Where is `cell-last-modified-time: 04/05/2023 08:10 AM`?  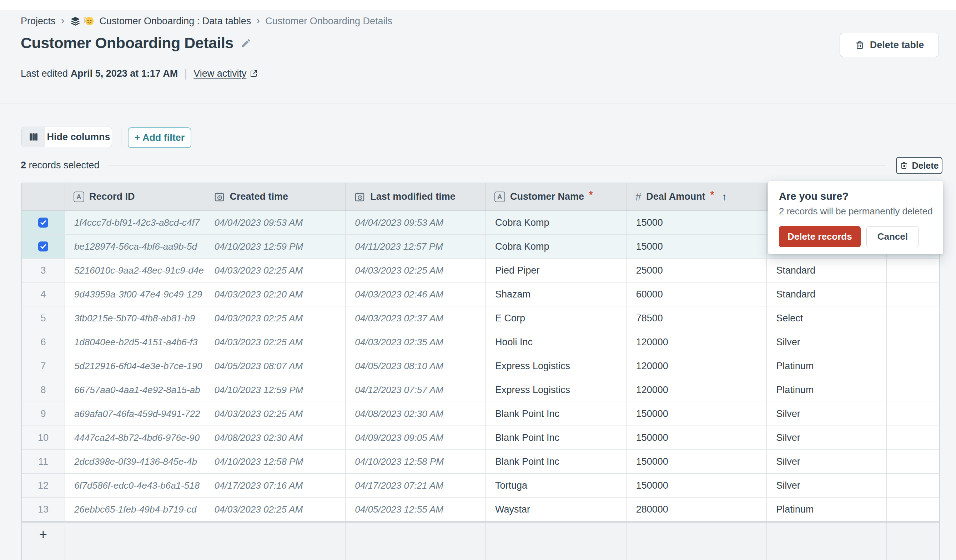 cell-last-modified-time: 04/05/2023 08:10 AM is located at coordinates (416, 366).